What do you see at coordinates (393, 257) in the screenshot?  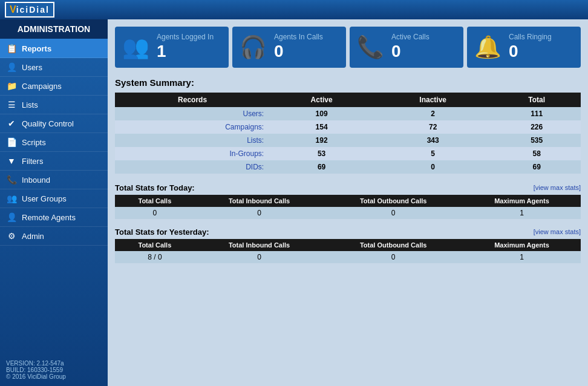 I see `stats-yesterday-cell-2: 0` at bounding box center [393, 257].